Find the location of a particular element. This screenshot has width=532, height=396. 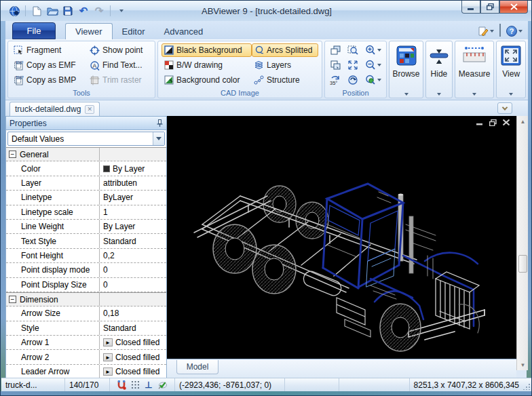

property-row: Font Height0,2 is located at coordinates (86, 256).